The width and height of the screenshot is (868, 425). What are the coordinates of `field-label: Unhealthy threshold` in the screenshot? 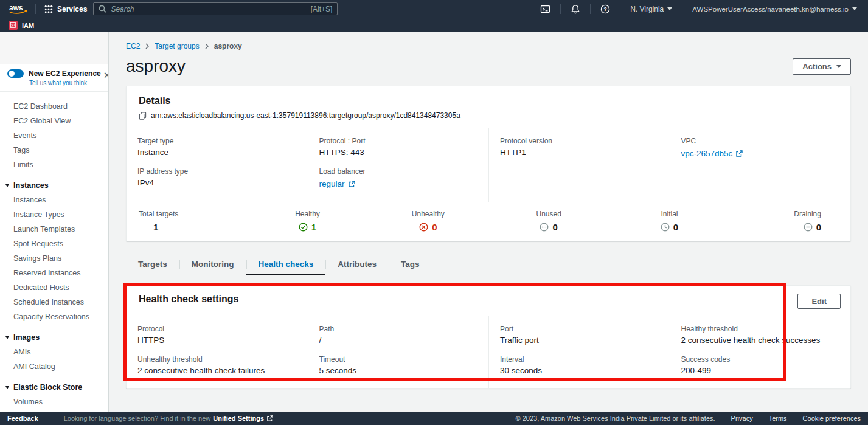 It's located at (217, 359).